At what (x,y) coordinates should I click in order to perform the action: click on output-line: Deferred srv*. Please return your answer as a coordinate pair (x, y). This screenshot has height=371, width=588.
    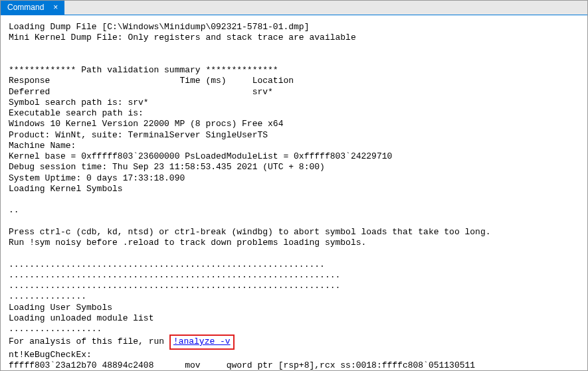
    Looking at the image, I should click on (141, 92).